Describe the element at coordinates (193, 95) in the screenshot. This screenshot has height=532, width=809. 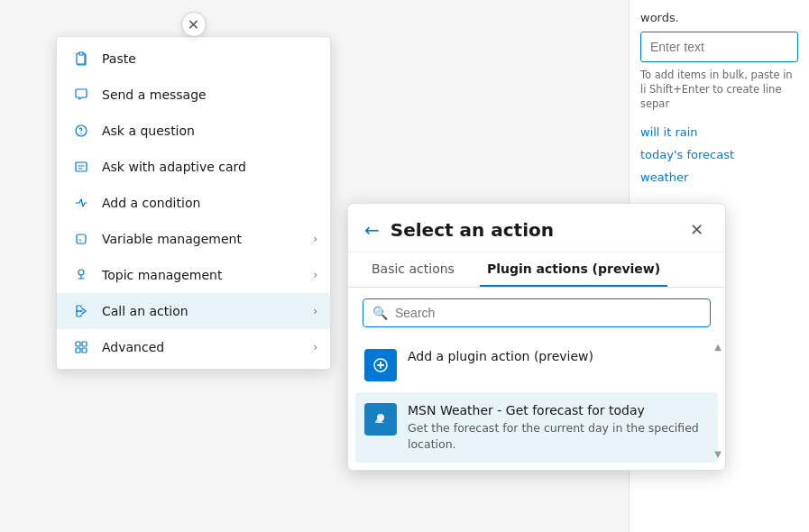
I see `menu-item-send-message: Send a message` at that location.